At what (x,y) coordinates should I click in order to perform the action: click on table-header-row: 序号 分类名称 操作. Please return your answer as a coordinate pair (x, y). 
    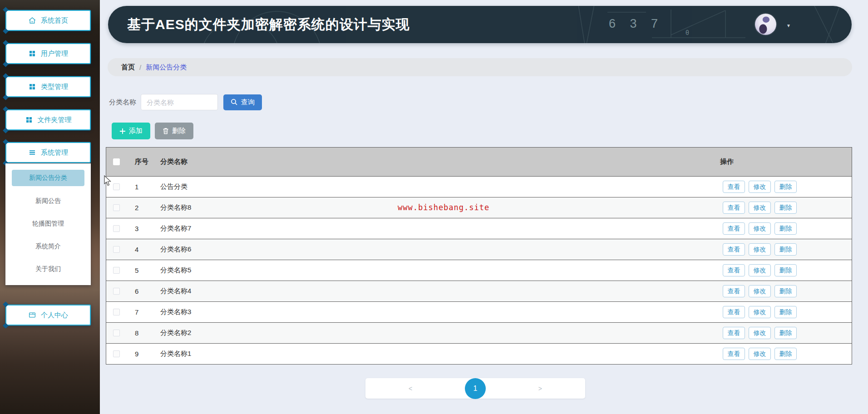
    Looking at the image, I should click on (479, 162).